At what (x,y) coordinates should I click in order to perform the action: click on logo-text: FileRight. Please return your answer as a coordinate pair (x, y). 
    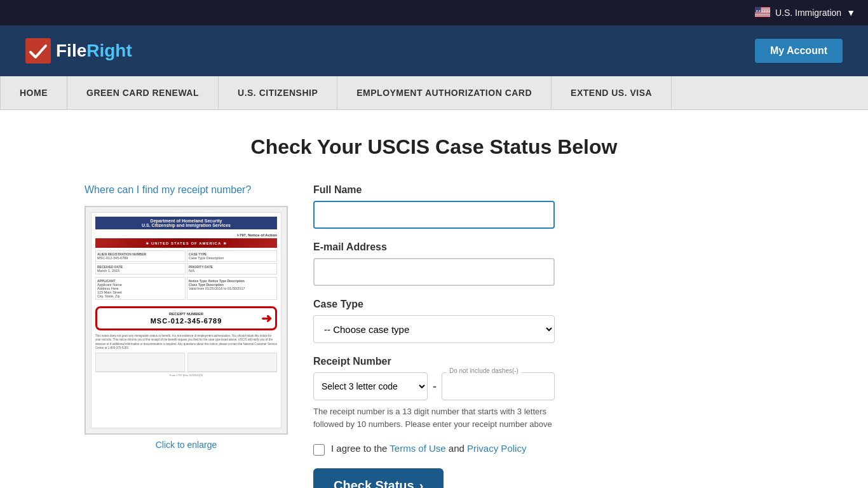
    Looking at the image, I should click on (94, 51).